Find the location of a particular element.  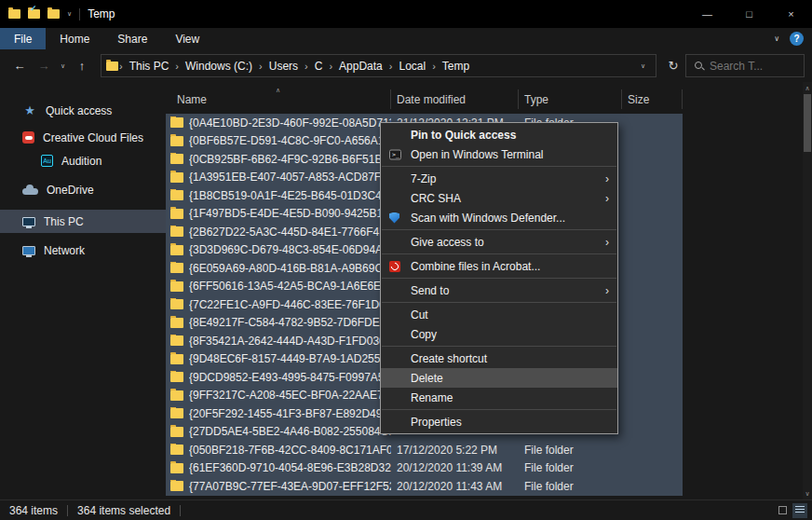

column-header-name: Name∧ is located at coordinates (278, 99).